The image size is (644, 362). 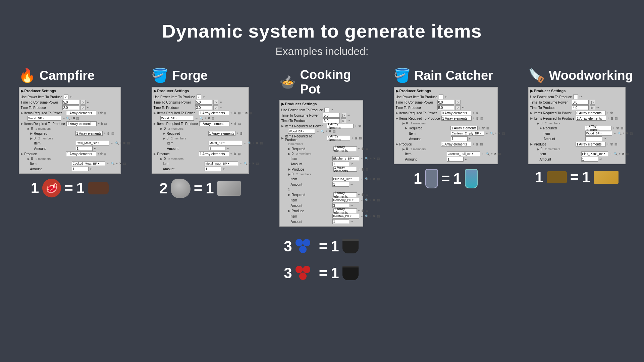 I want to click on campfire-wood-row: Wood_BP▾ ← 🔍 + ✖ ▤, so click(x=73, y=118).